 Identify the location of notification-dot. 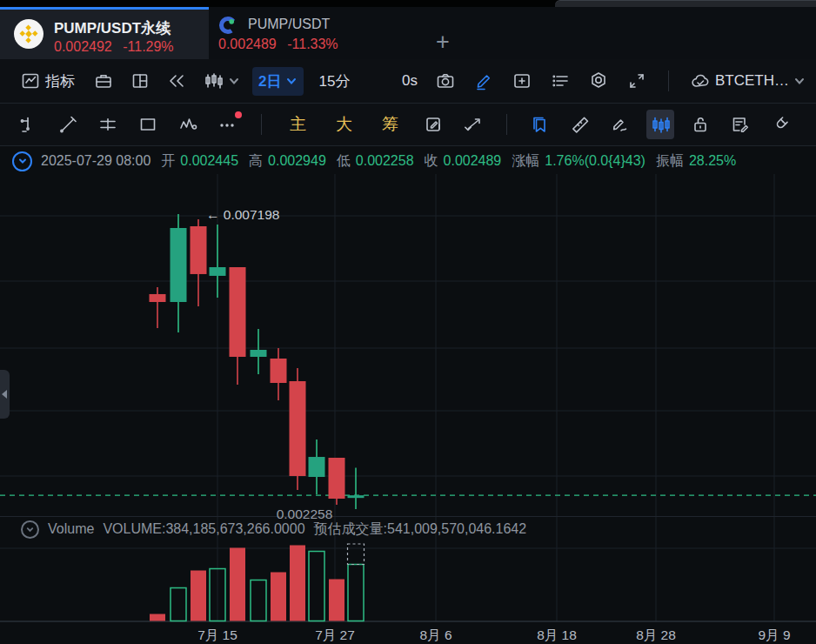
(238, 115).